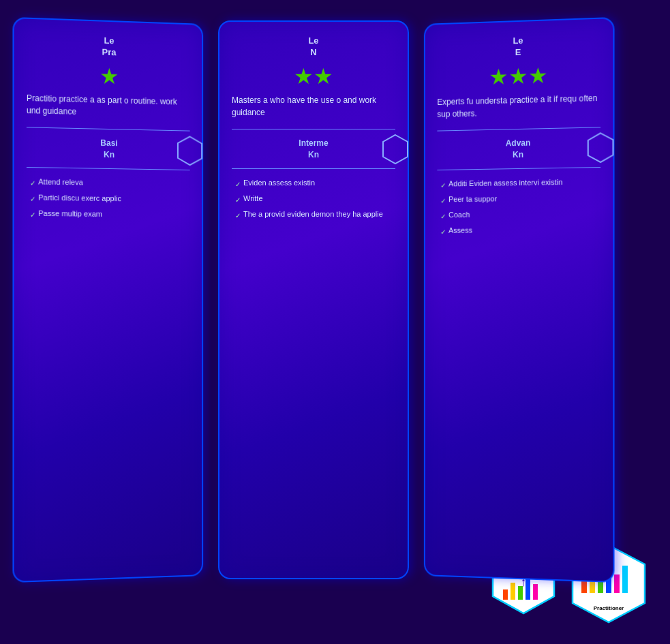 Image resolution: width=670 pixels, height=644 pixels. Describe the element at coordinates (519, 76) in the screenshot. I see `card-3-stars: ★★★` at that location.